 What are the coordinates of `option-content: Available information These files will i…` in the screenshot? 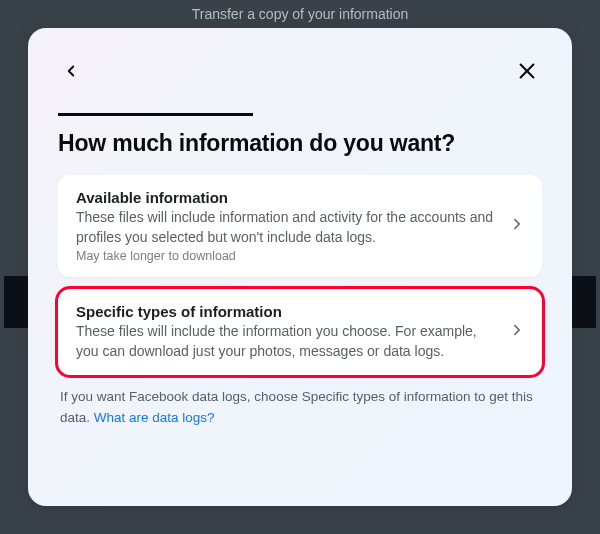 It's located at (292, 226).